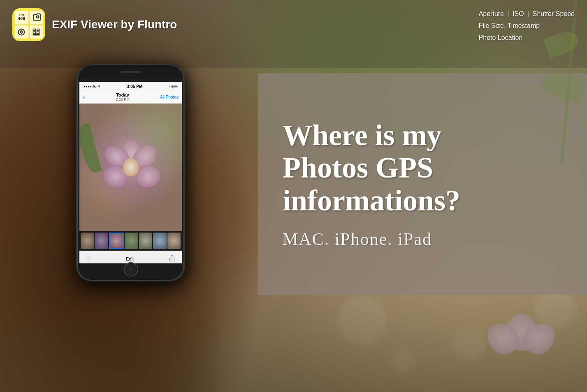  What do you see at coordinates (358, 168) in the screenshot?
I see `heading-line-2: Photos GPS` at bounding box center [358, 168].